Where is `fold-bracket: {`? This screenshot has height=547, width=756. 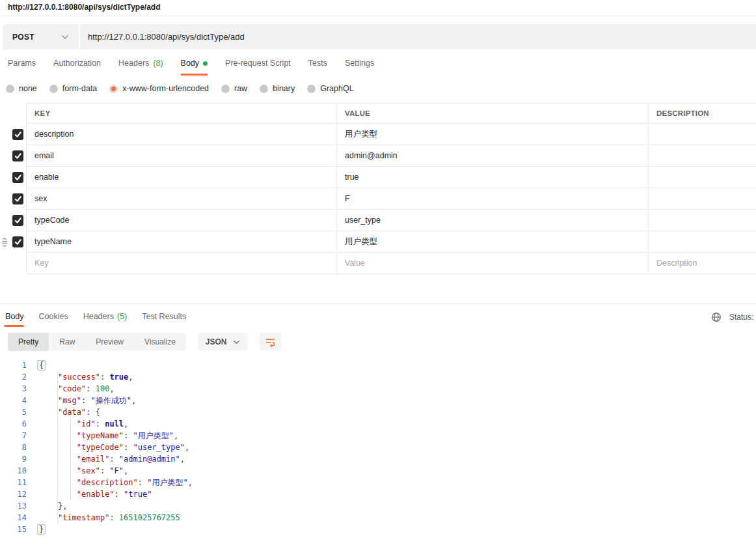 fold-bracket: { is located at coordinates (42, 365).